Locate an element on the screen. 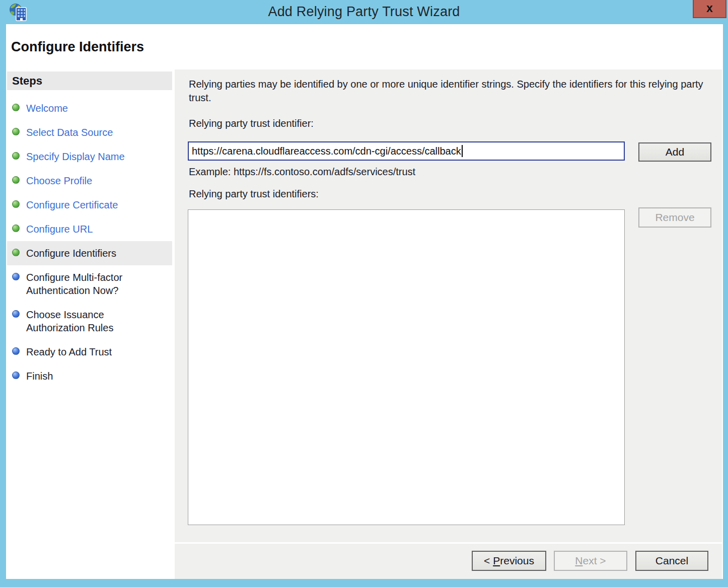 The width and height of the screenshot is (728, 587). text-caret is located at coordinates (462, 151).